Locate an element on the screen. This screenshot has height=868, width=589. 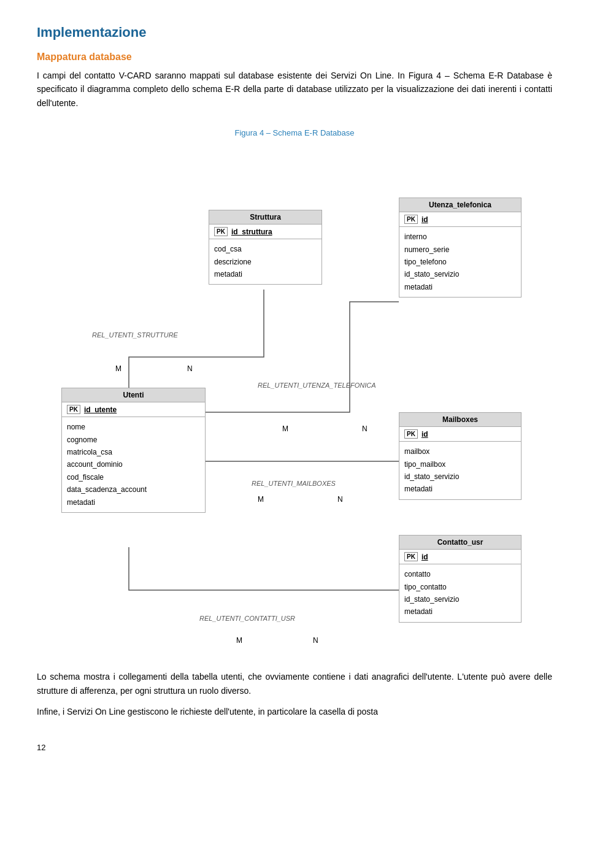
utenza-pk-row: PK id is located at coordinates (460, 220).